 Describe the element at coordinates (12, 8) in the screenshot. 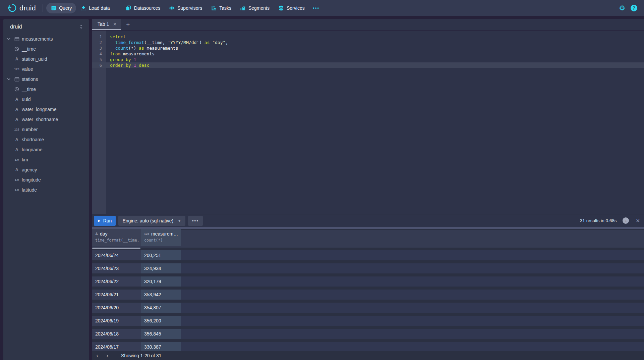

I see `druid-logo-icon` at that location.